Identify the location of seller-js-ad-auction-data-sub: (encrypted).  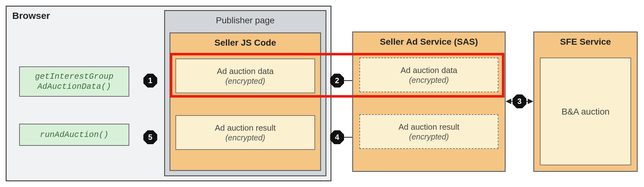
(245, 81).